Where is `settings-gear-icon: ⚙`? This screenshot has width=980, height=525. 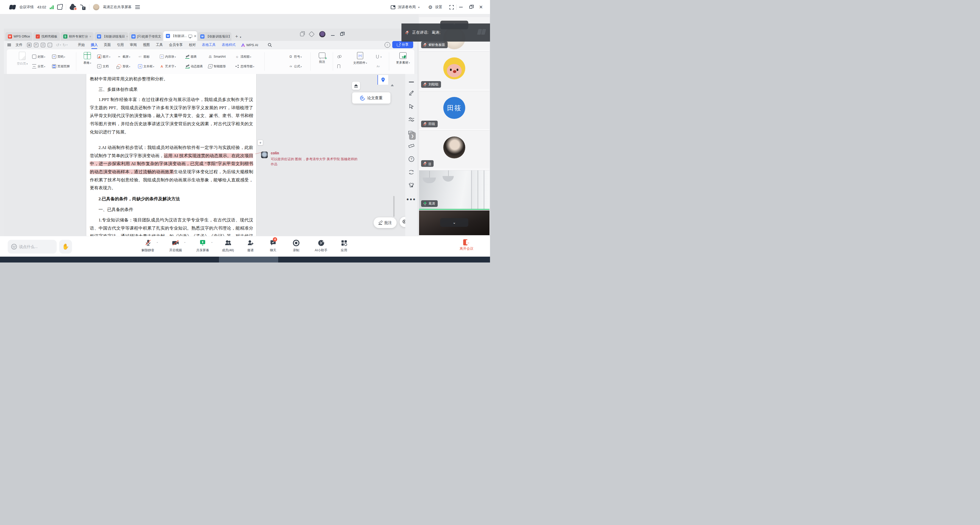 settings-gear-icon: ⚙ is located at coordinates (431, 7).